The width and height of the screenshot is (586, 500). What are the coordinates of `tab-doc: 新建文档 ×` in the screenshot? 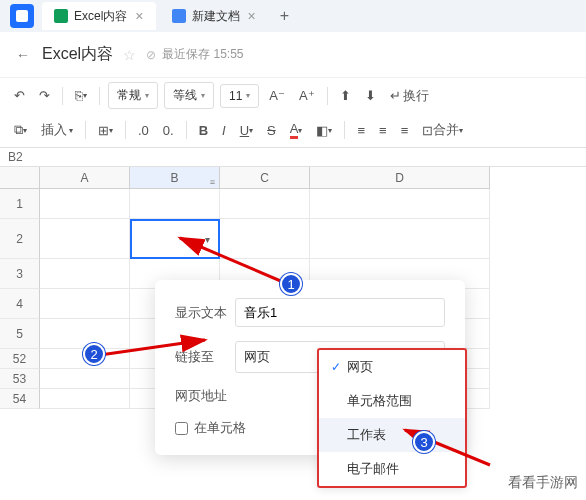 It's located at (214, 16).